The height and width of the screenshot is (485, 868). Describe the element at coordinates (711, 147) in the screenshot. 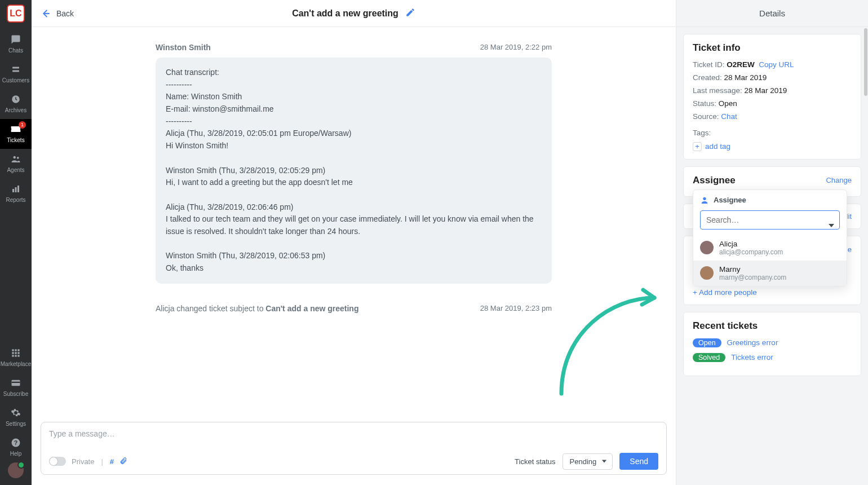

I see `add-tag-button: + add tag` at that location.